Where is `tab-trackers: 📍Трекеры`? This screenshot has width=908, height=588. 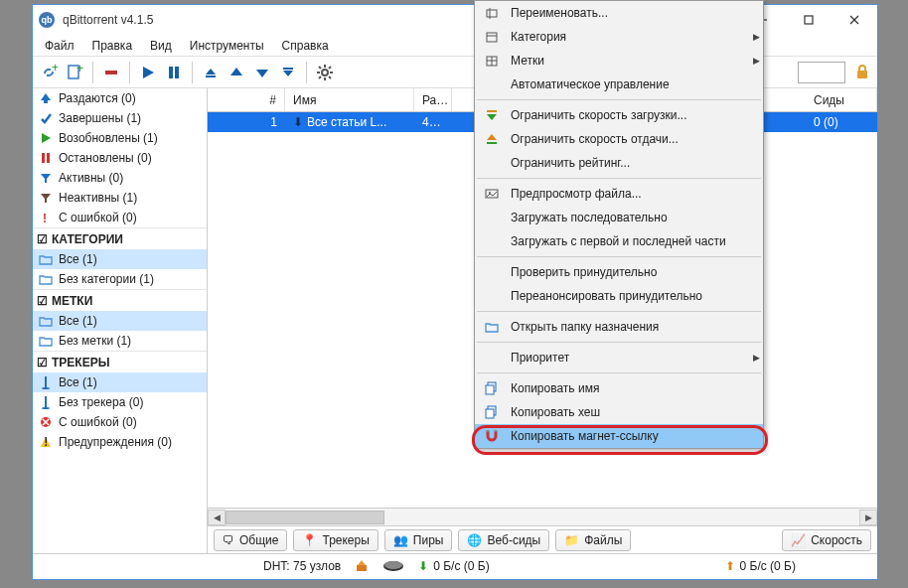 tab-trackers: 📍Трекеры is located at coordinates (336, 540).